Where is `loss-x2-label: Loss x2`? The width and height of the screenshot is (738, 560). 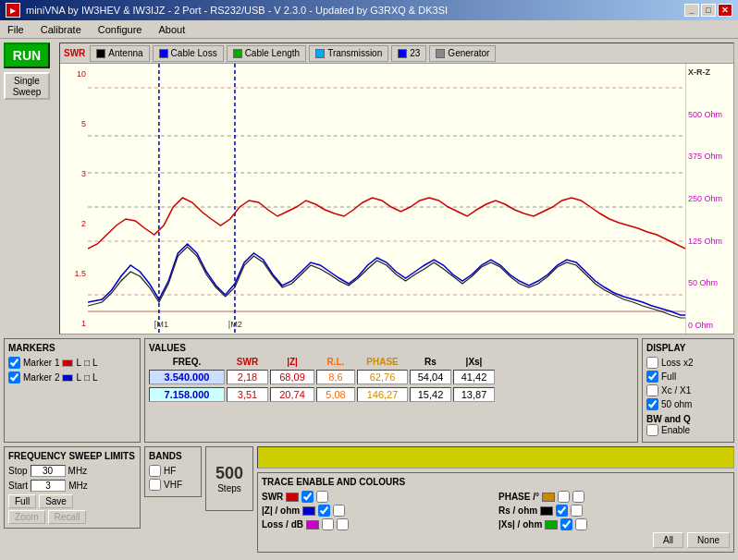 loss-x2-label: Loss x2 is located at coordinates (677, 362).